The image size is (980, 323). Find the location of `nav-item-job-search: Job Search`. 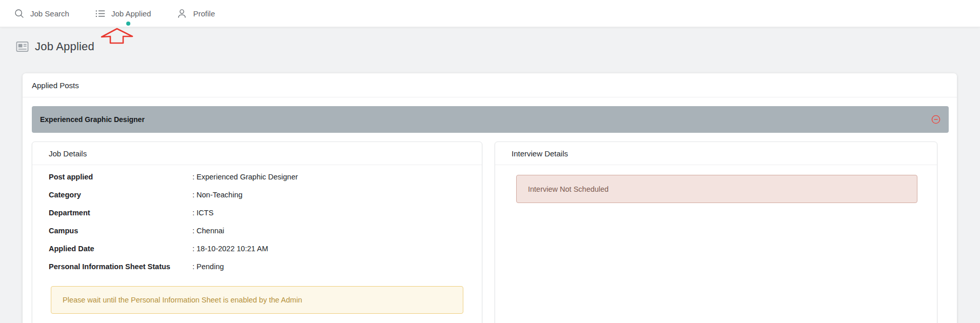

nav-item-job-search: Job Search is located at coordinates (42, 13).